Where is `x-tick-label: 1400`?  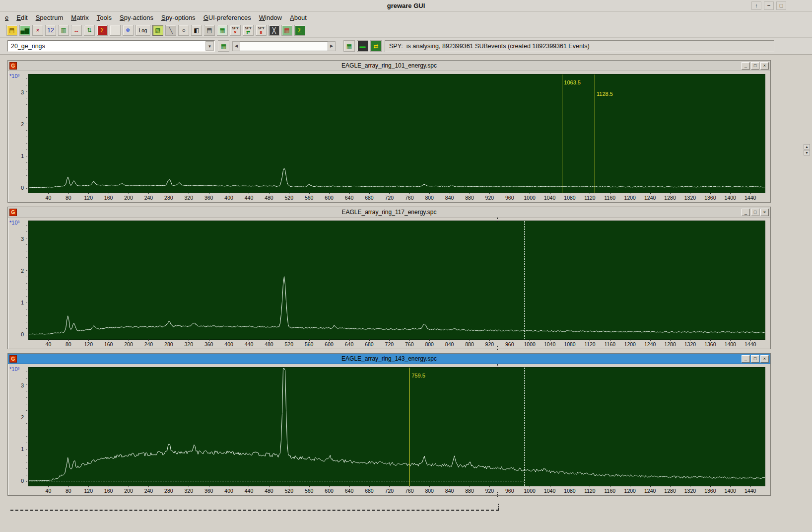 x-tick-label: 1400 is located at coordinates (730, 491).